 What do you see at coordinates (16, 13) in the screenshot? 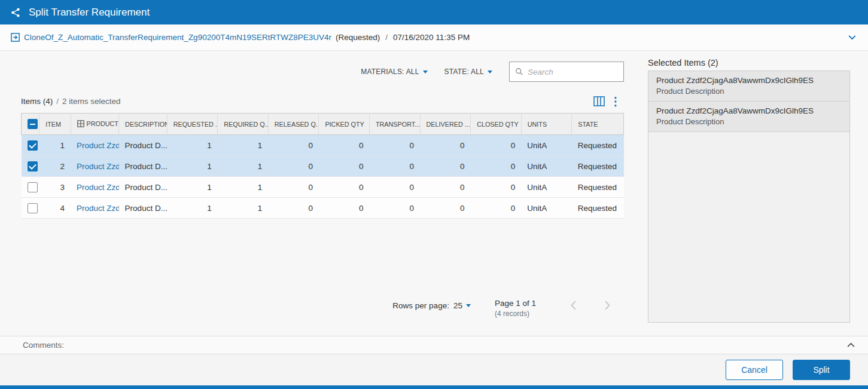
I see `share-split-icon` at bounding box center [16, 13].